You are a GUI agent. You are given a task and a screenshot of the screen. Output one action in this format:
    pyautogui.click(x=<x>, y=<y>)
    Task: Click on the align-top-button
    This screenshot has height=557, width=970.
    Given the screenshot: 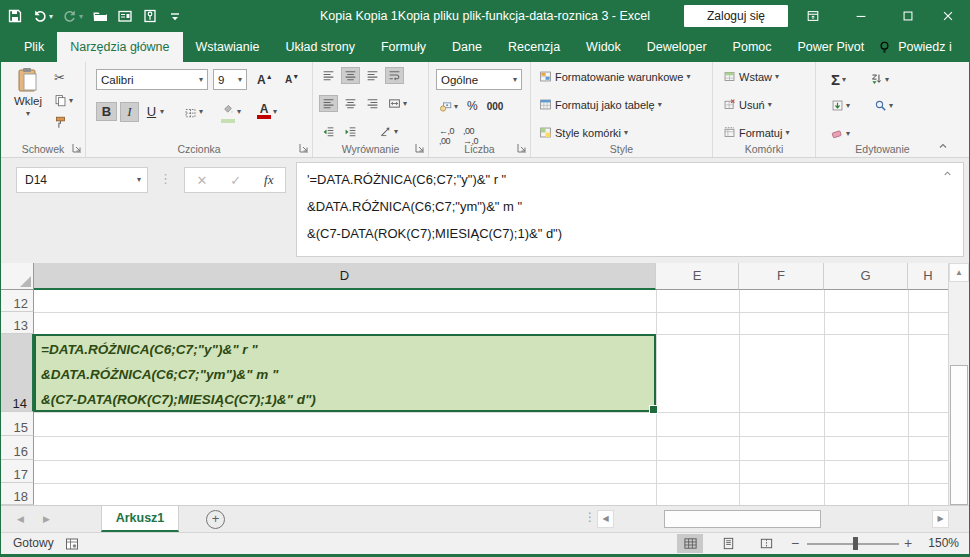 What is the action you would take?
    pyautogui.click(x=328, y=76)
    